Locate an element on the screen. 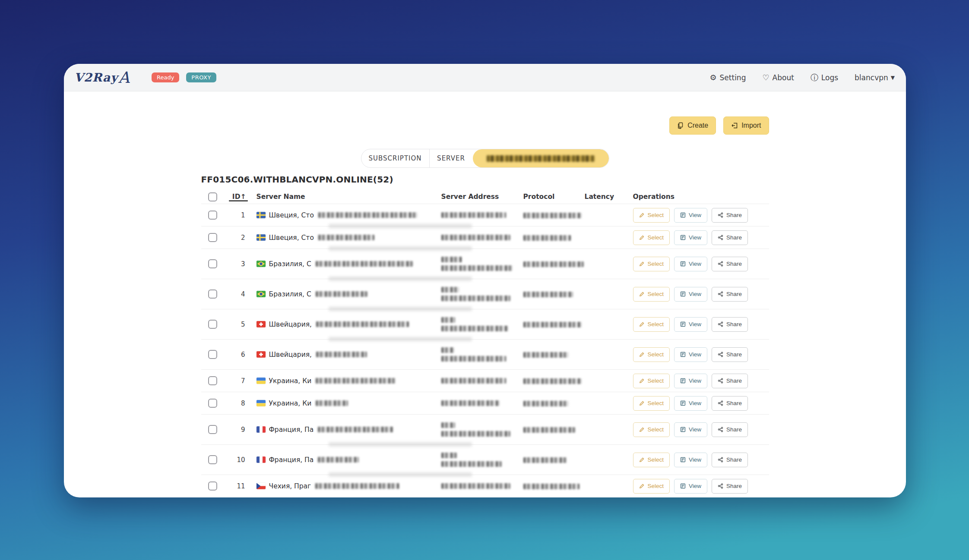  server-name-cell: Швеция, Сто is located at coordinates (342, 238).